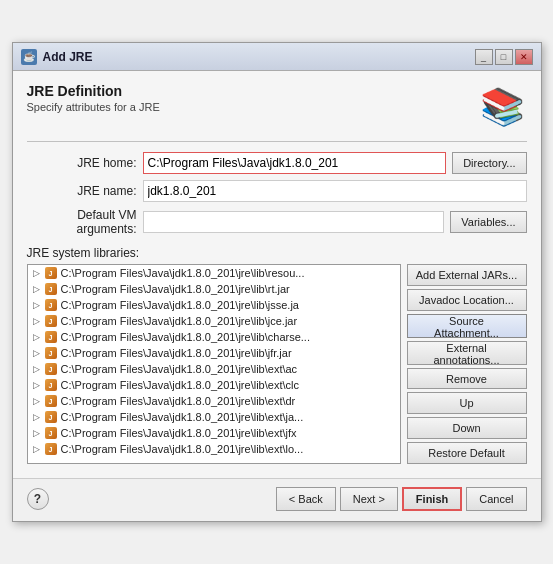  What do you see at coordinates (504, 57) in the screenshot?
I see `title-controls: _ □ ✕` at bounding box center [504, 57].